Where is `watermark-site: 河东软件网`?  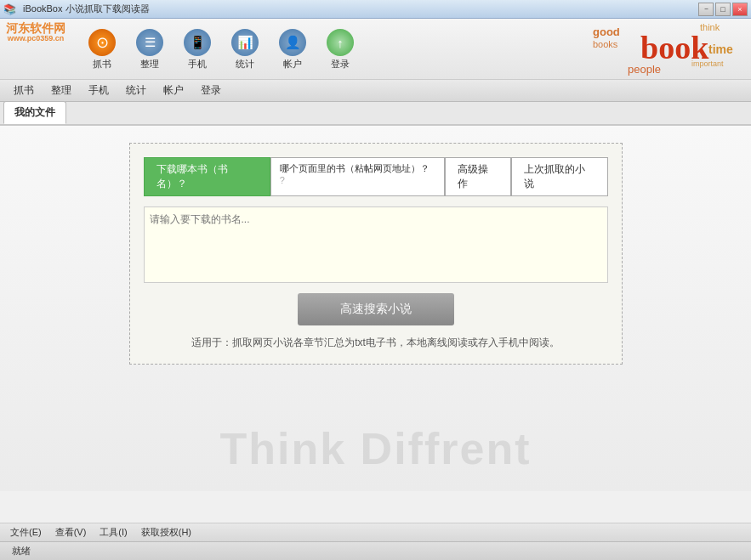
watermark-site: 河东软件网 is located at coordinates (36, 28).